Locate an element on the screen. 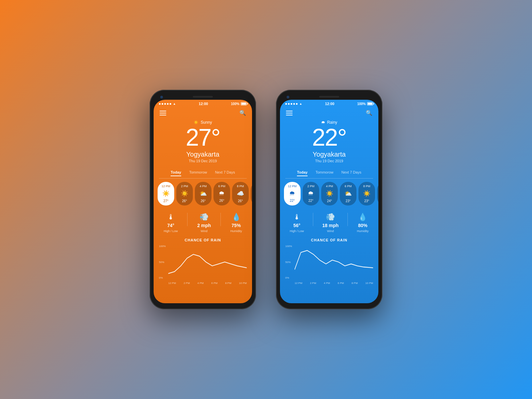 The height and width of the screenshot is (399, 532). phone-camera-blue is located at coordinates (288, 97).